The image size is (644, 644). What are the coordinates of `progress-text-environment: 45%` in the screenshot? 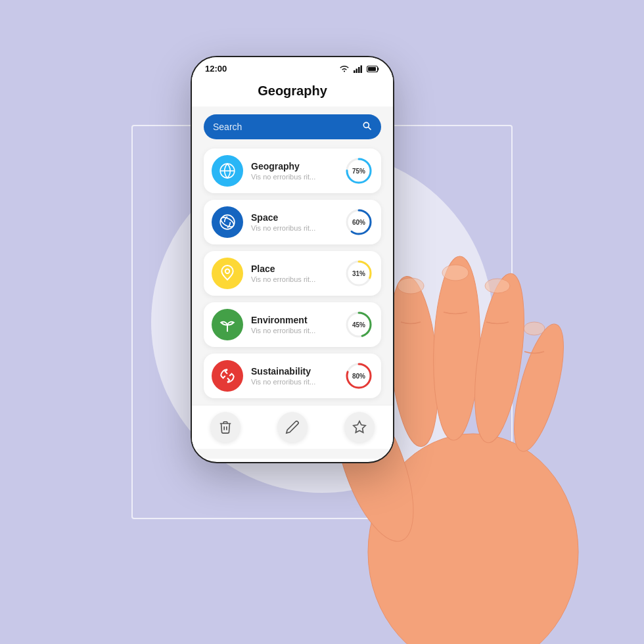 It's located at (359, 325).